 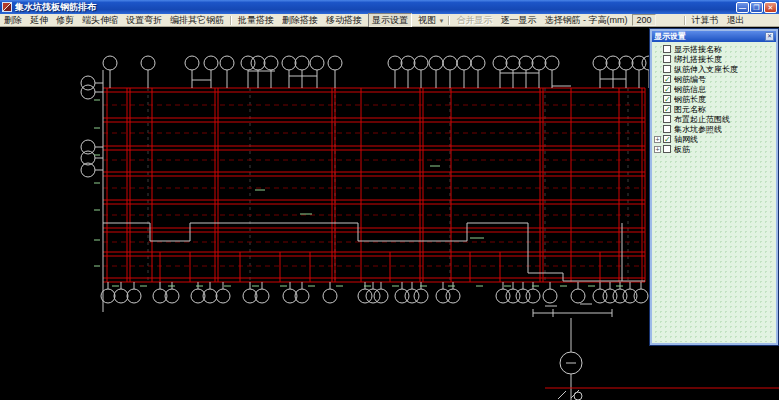 I want to click on menu-batch-lap: 批量搭接, so click(x=256, y=20).